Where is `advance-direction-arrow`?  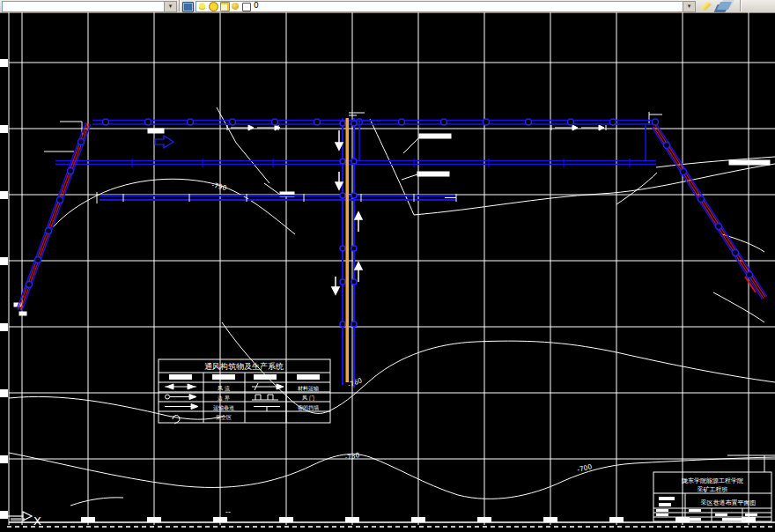 advance-direction-arrow is located at coordinates (164, 142).